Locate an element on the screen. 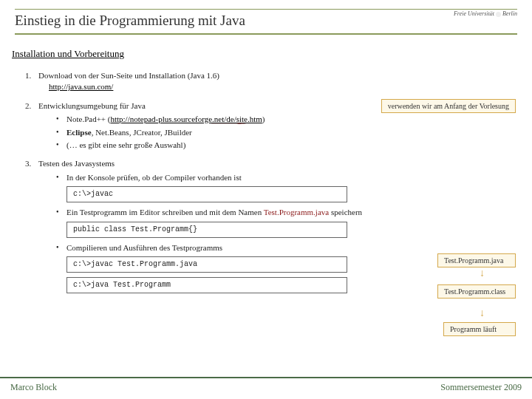  item-1-text: Download von der Sun-Seite und Installat… is located at coordinates (129, 75).